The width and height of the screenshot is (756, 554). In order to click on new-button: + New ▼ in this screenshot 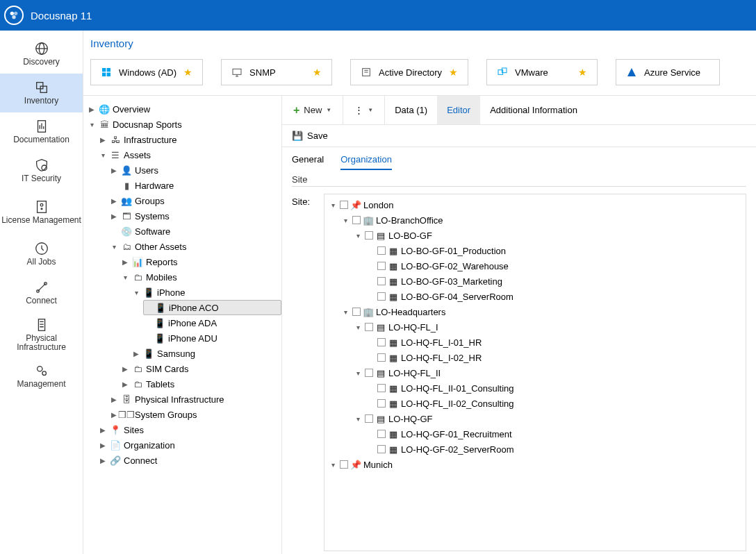, I will do `click(313, 110)`.